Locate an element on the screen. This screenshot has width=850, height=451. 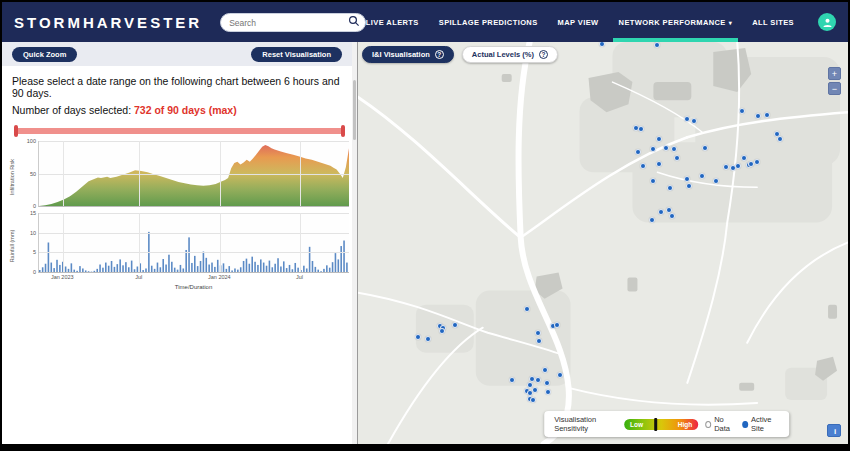
date-range-instruction: Please select a date range on the follow… is located at coordinates (180, 87).